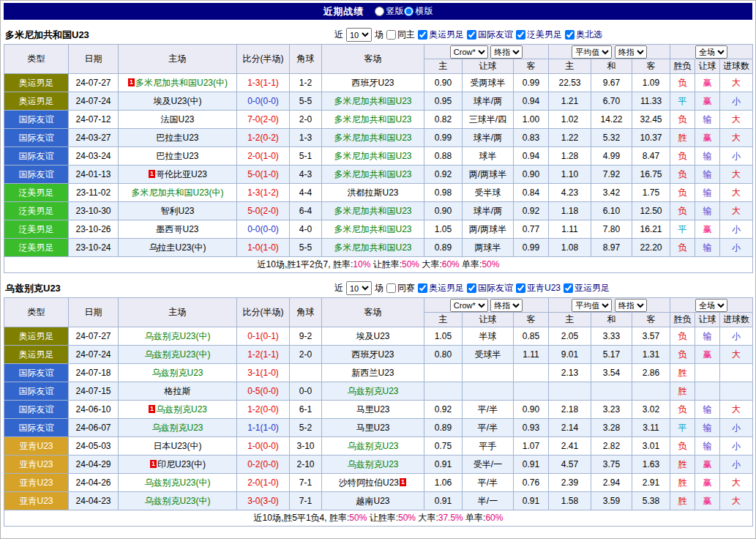 Image resolution: width=756 pixels, height=539 pixels. What do you see at coordinates (263, 83) in the screenshot?
I see `score-cell: 1-3(1-1)` at bounding box center [263, 83].